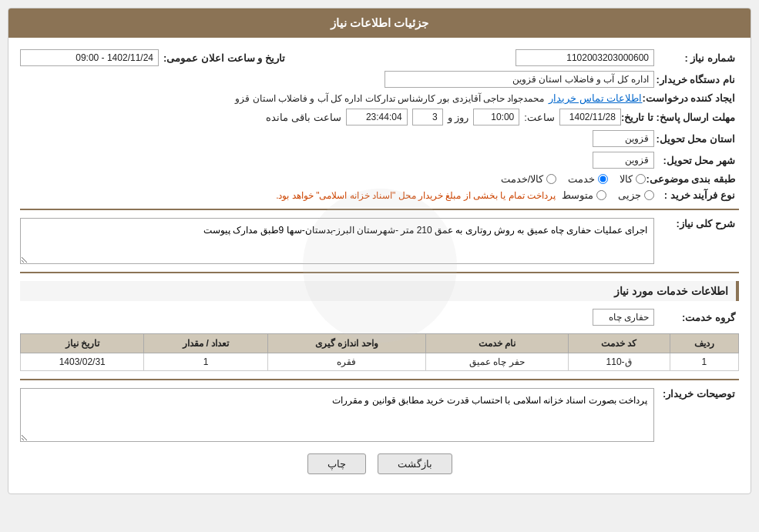 The width and height of the screenshot is (759, 532). I want to click on requester-name: محمدجواد حاجی آقایزدی بور کارشناس تدارکا…, so click(390, 99).